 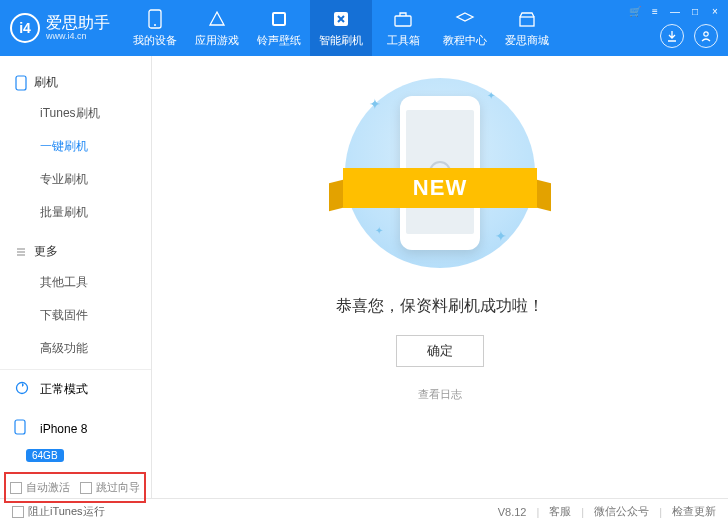 I want to click on close-icon: ×, so click(x=715, y=11).